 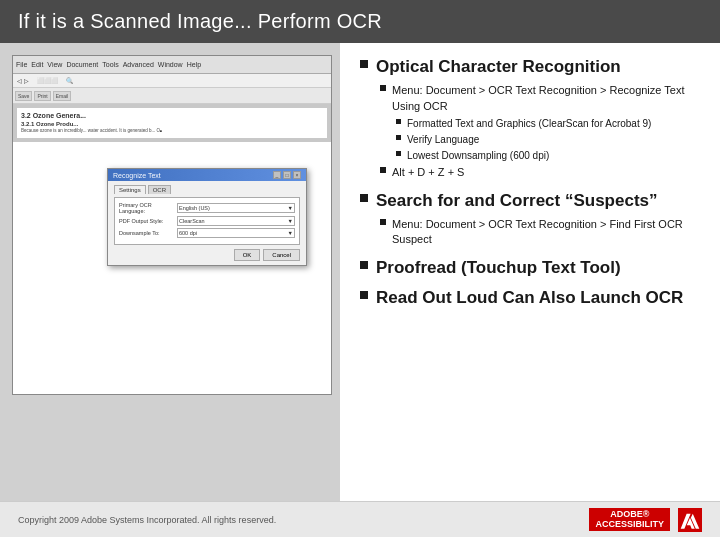 I want to click on tool-1: Save, so click(x=24, y=96).